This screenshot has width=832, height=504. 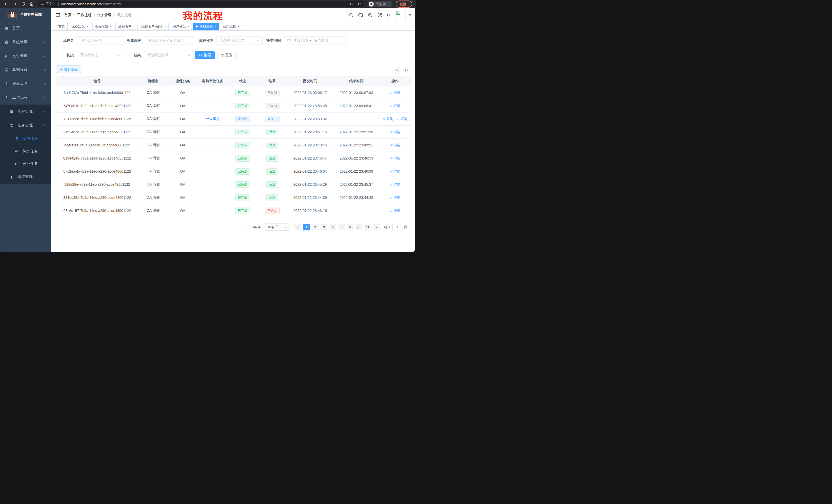 I want to click on sidebar-item-payment: ¥ 支付管理, so click(x=25, y=56).